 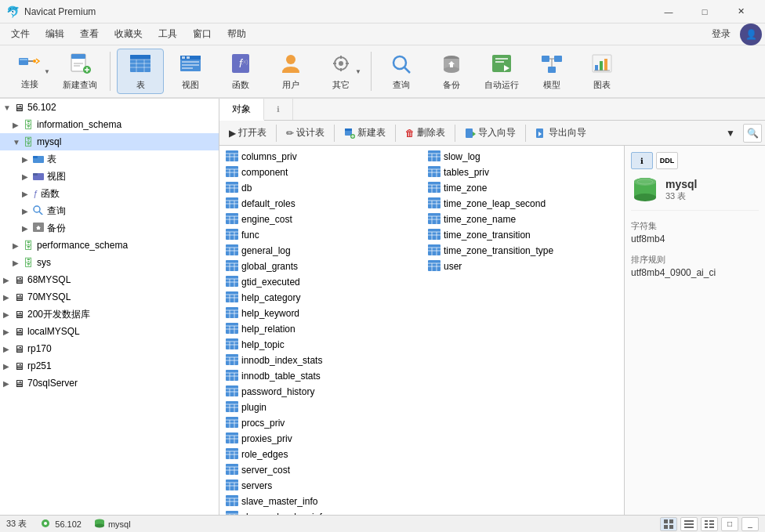 What do you see at coordinates (168, 34) in the screenshot?
I see `menu-tools: 工具` at bounding box center [168, 34].